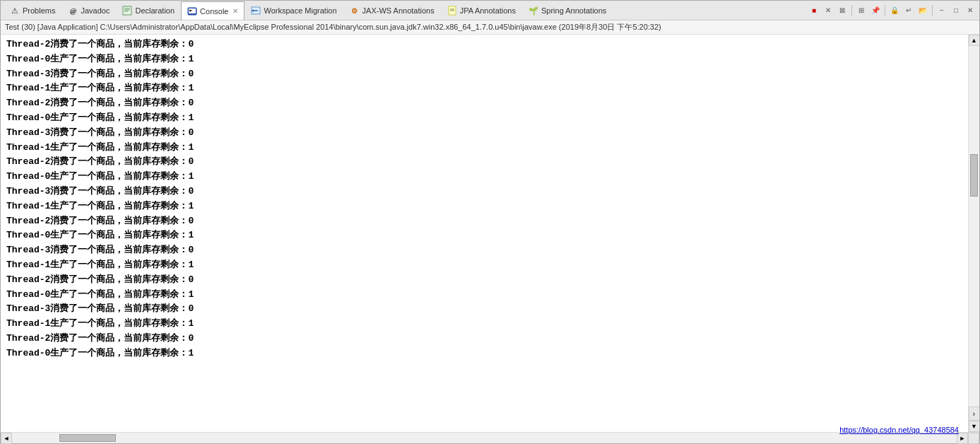 The height and width of the screenshot is (444, 980). I want to click on tab-jax-ws: ⚙ JAX-WS Annotations, so click(392, 11).